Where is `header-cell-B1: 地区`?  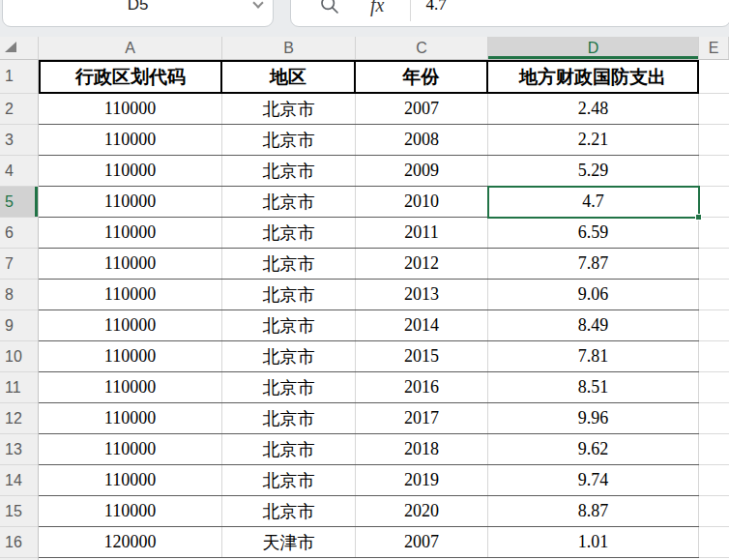 header-cell-B1: 地区 is located at coordinates (289, 77).